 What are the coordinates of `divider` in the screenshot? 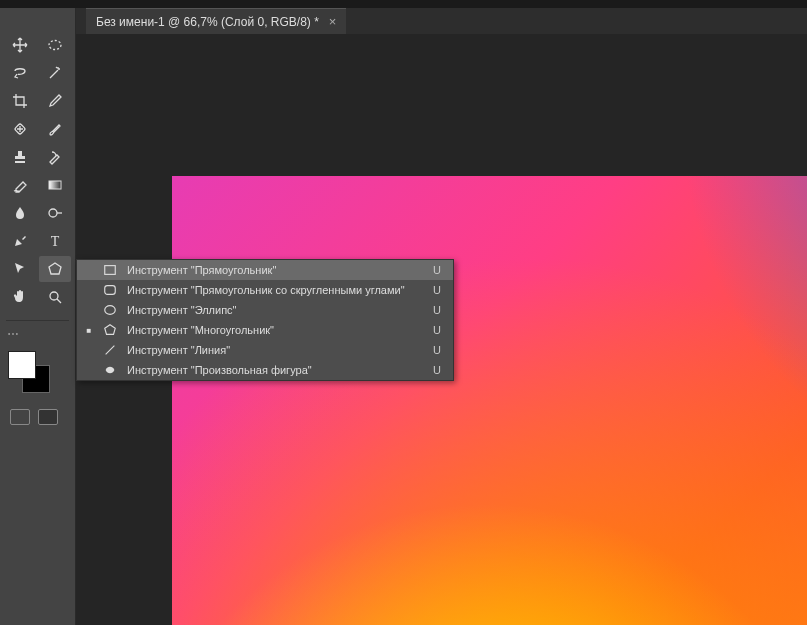 It's located at (38, 320).